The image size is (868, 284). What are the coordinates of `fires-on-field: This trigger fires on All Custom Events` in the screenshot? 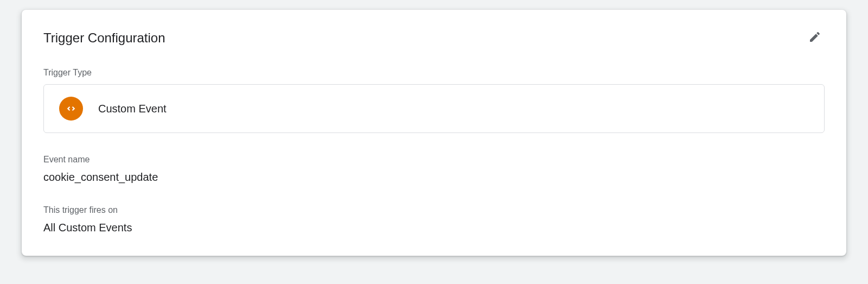 It's located at (434, 219).